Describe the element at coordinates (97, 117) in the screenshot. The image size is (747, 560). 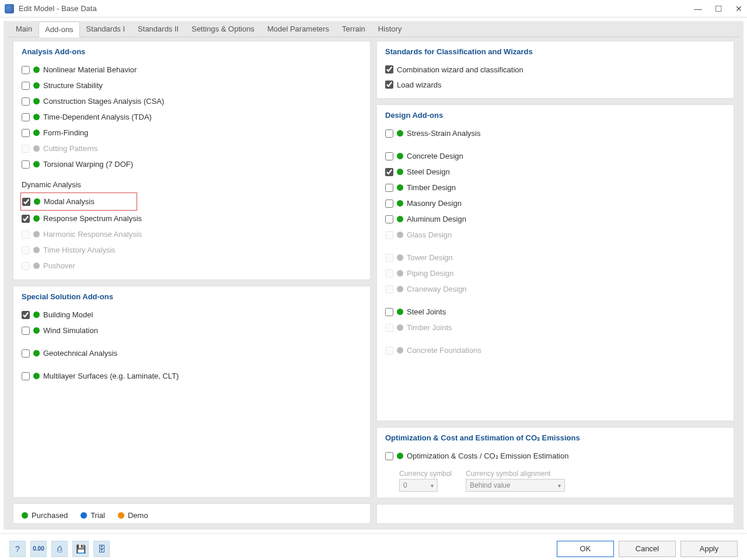
I see `addon-label: Time-Dependent Analysis (TDA)` at that location.